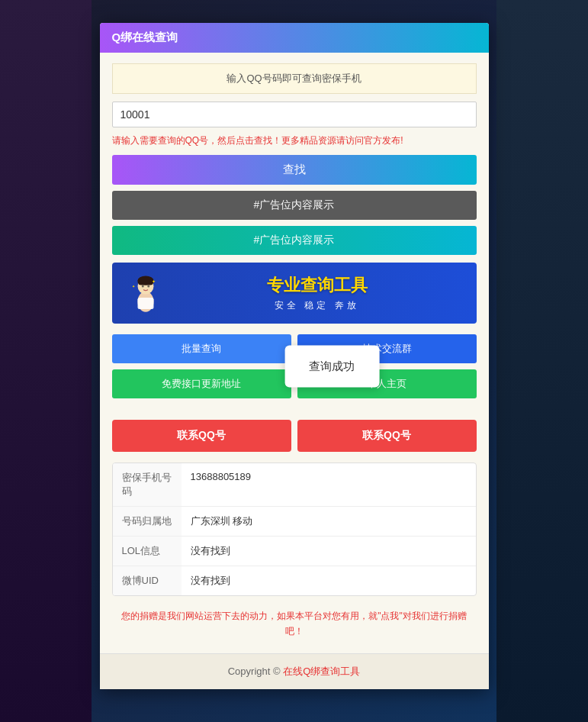 The image size is (588, 722). Describe the element at coordinates (255, 672) in the screenshot. I see `footer-prefix: Copyright ©` at that location.